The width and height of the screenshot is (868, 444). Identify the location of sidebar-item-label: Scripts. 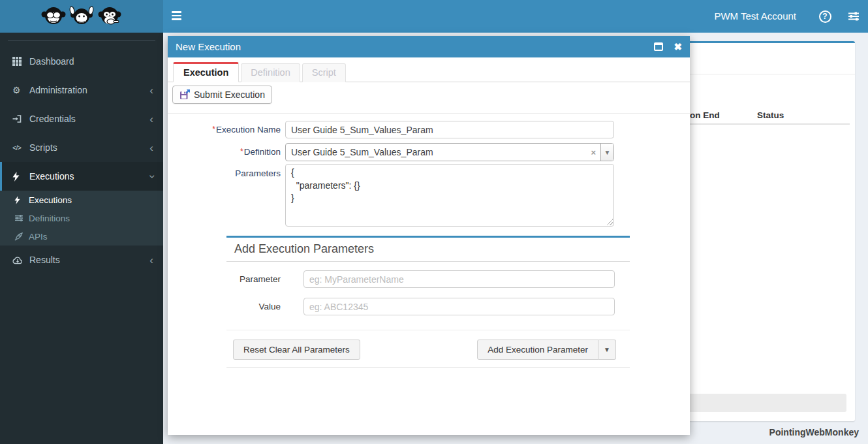
(43, 148).